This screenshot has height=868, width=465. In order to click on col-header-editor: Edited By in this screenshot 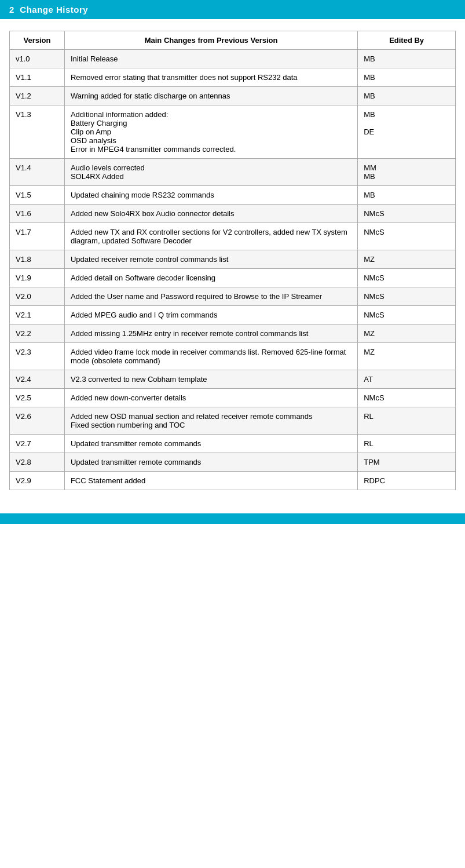, I will do `click(407, 41)`.